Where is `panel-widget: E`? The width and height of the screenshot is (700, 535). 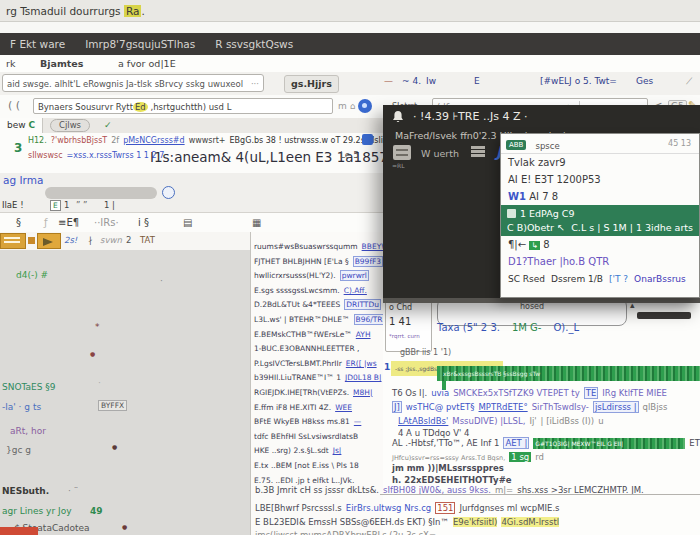 panel-widget: E is located at coordinates (56, 206).